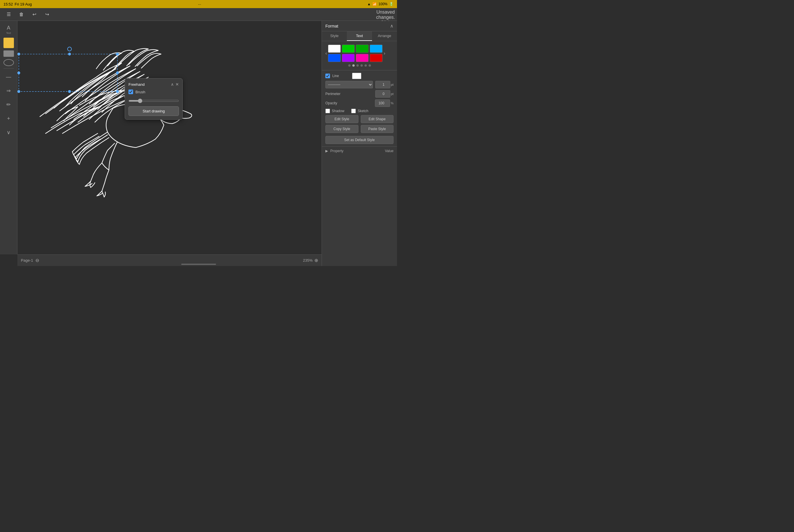  Describe the element at coordinates (337, 151) in the screenshot. I see `property-header-label: Property` at that location.